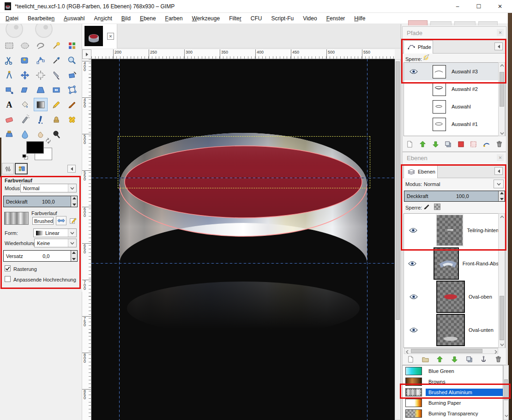 The width and height of the screenshot is (512, 420). I want to click on new-button, so click(410, 145).